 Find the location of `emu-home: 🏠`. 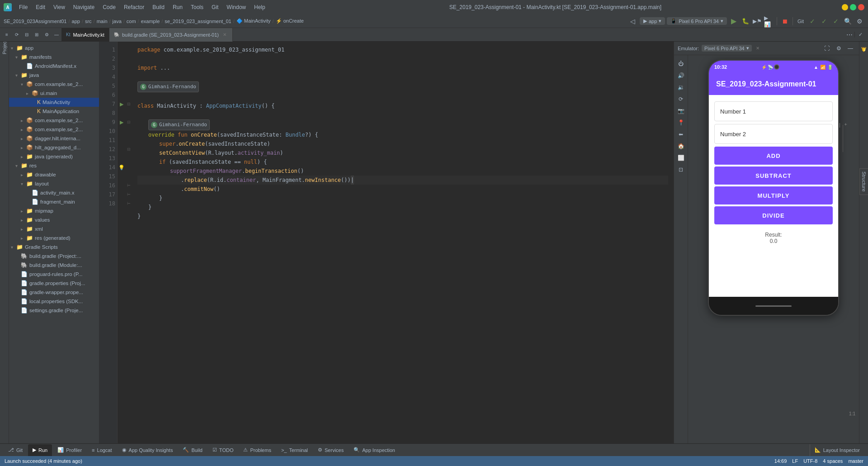

emu-home: 🏠 is located at coordinates (681, 146).